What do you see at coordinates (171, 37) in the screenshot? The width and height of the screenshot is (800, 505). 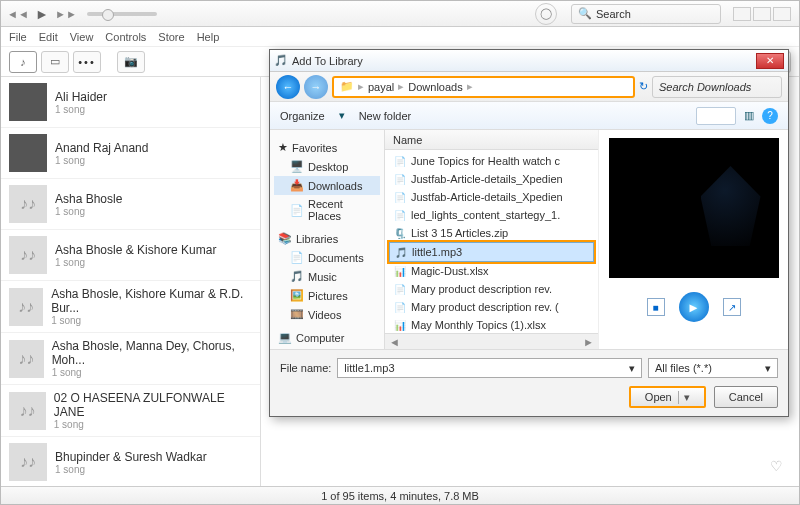 I see `menu-store: Store` at bounding box center [171, 37].